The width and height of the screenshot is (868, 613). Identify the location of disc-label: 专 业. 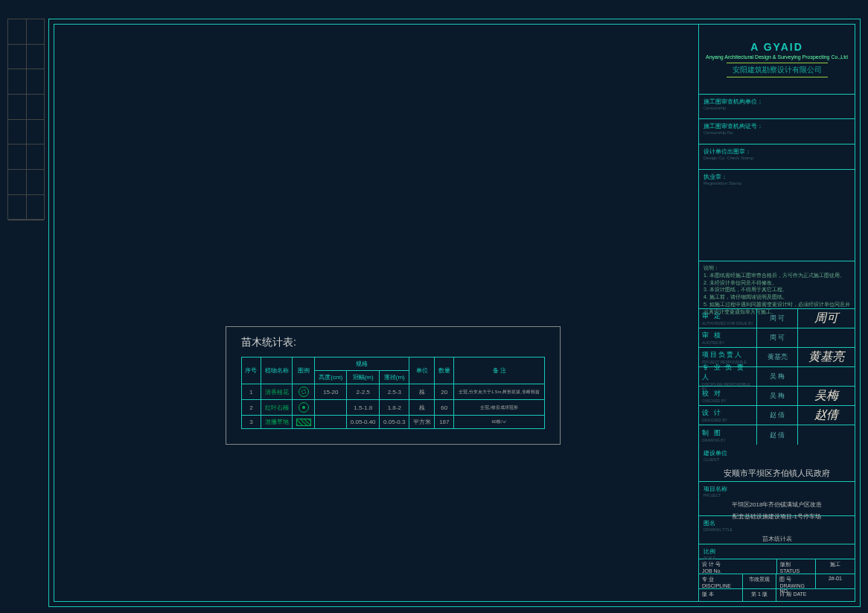
(708, 579).